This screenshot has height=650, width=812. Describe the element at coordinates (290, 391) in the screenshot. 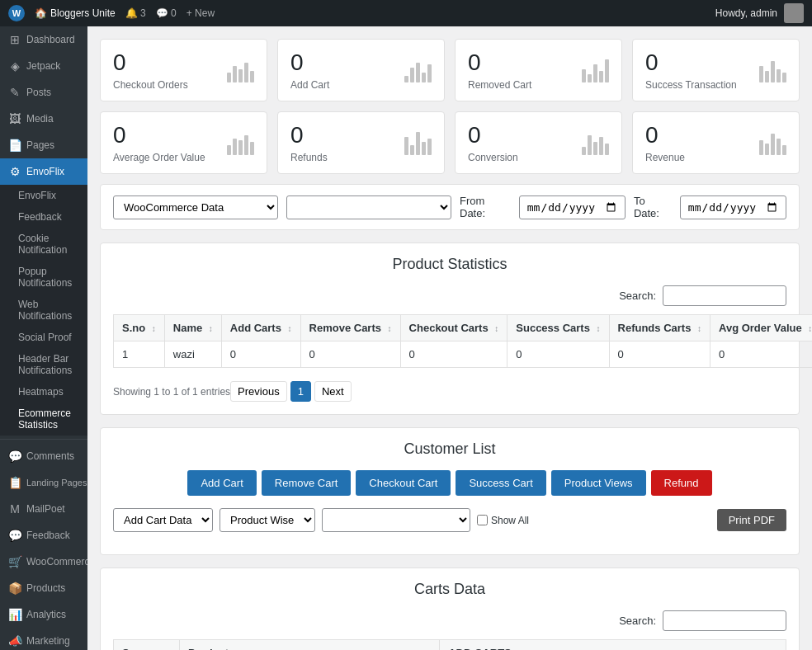

I see `product-stats-pagination: Previous 1 Next` at that location.